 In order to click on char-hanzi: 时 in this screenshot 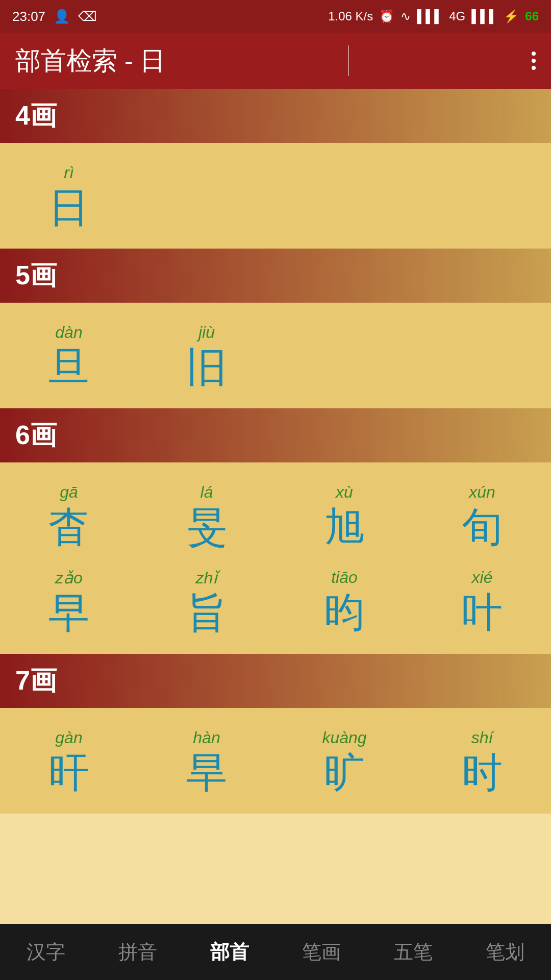, I will do `click(482, 773)`.